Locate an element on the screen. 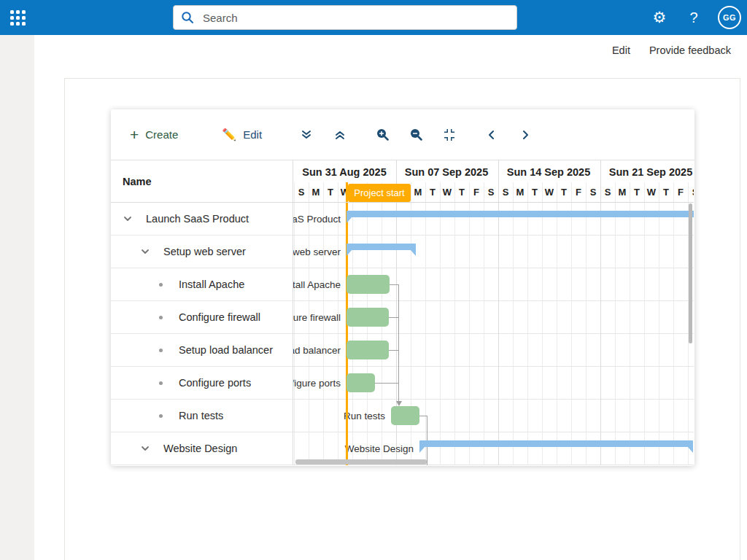 The width and height of the screenshot is (747, 560). edit-link: Edit is located at coordinates (622, 50).